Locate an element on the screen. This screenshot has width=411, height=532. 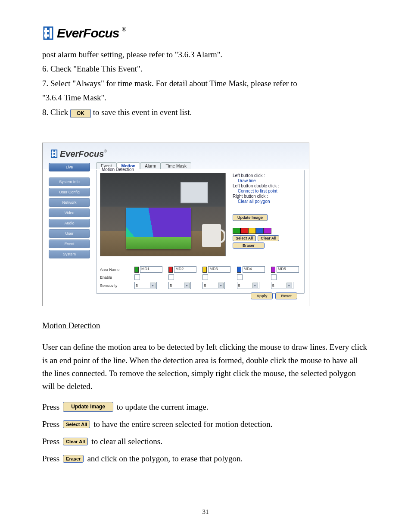
area-name-input: MD1 is located at coordinates (151, 270).